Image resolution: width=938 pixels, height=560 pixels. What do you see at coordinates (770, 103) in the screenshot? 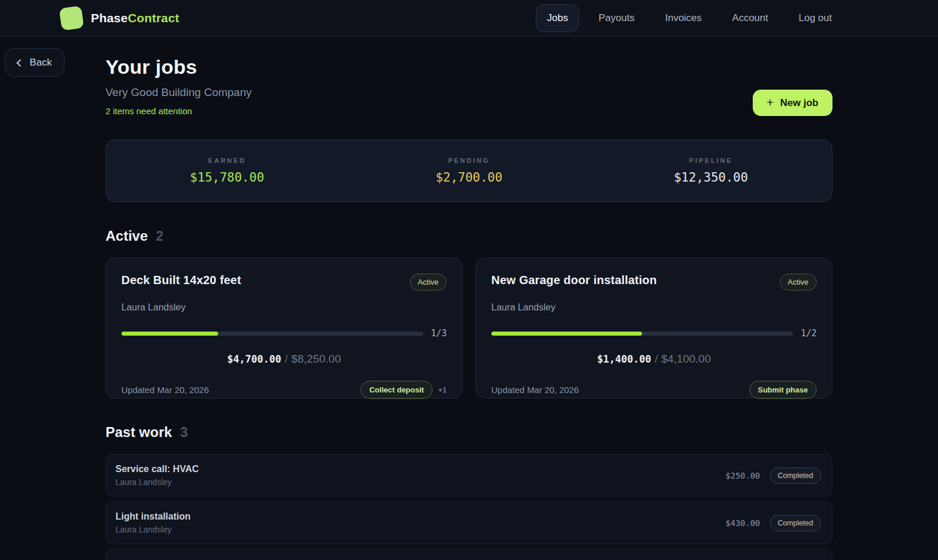
I see `plus-icon: +` at bounding box center [770, 103].